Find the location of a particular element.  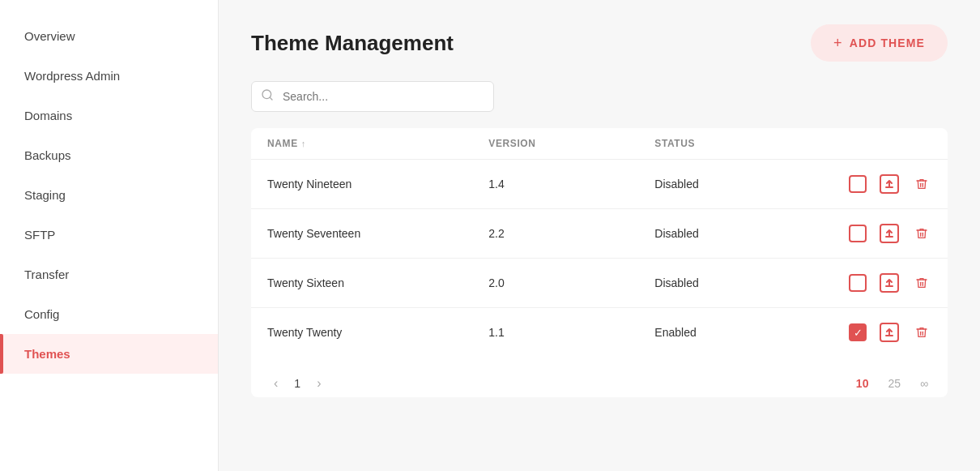

next-page-button: › is located at coordinates (319, 383).